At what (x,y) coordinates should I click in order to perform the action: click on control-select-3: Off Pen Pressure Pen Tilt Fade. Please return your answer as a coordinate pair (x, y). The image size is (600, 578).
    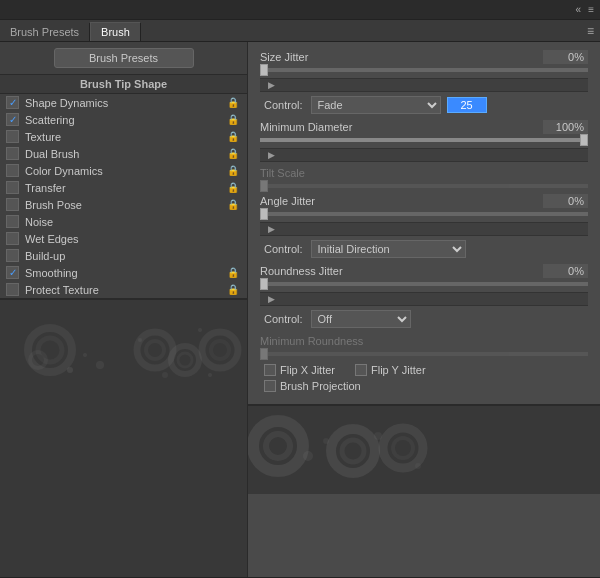
    Looking at the image, I should click on (361, 319).